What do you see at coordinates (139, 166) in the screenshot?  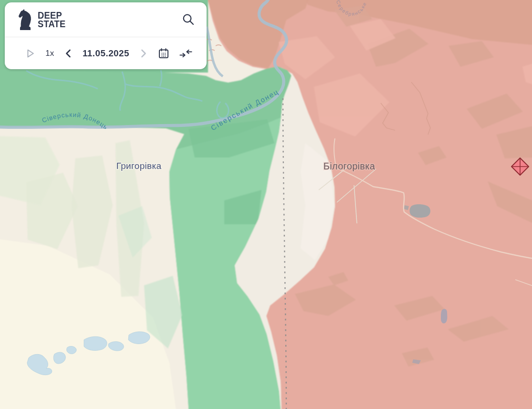 I see `town-label-hryhorivka: Григорівка` at bounding box center [139, 166].